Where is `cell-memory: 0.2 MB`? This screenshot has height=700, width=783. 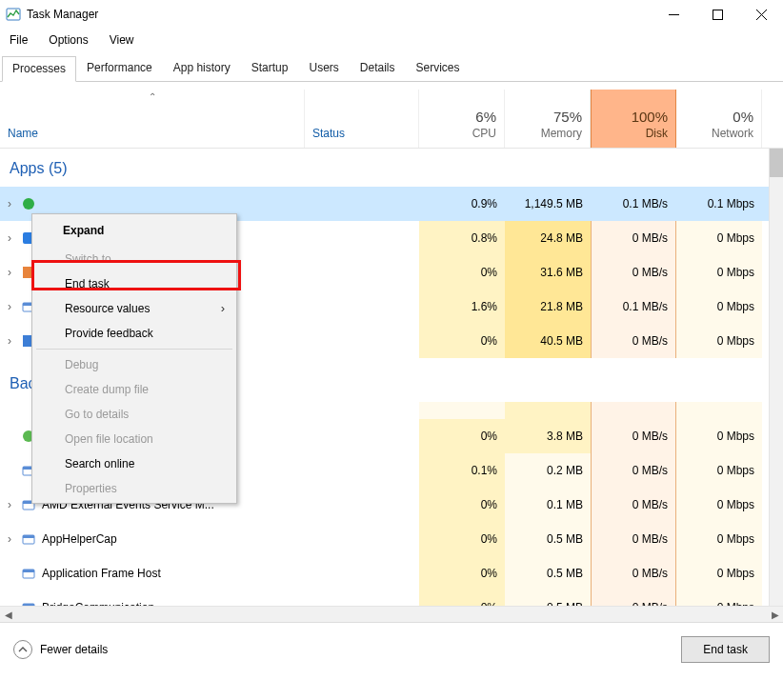 cell-memory: 0.2 MB is located at coordinates (548, 470).